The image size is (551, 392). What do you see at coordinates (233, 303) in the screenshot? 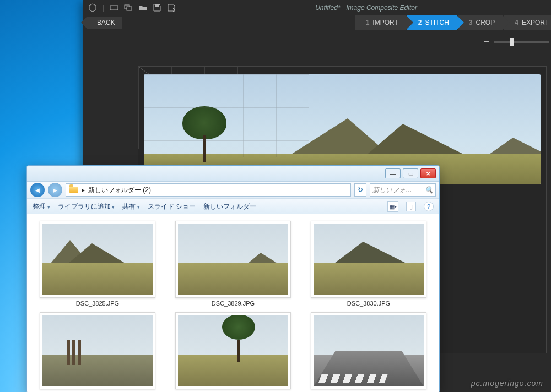
I see `file-name: DSC_3829.JPG` at bounding box center [233, 303].